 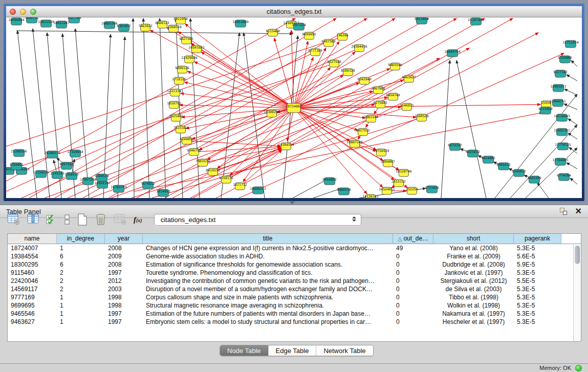 What do you see at coordinates (293, 351) in the screenshot?
I see `tab-edge-table: Edge Table` at bounding box center [293, 351].